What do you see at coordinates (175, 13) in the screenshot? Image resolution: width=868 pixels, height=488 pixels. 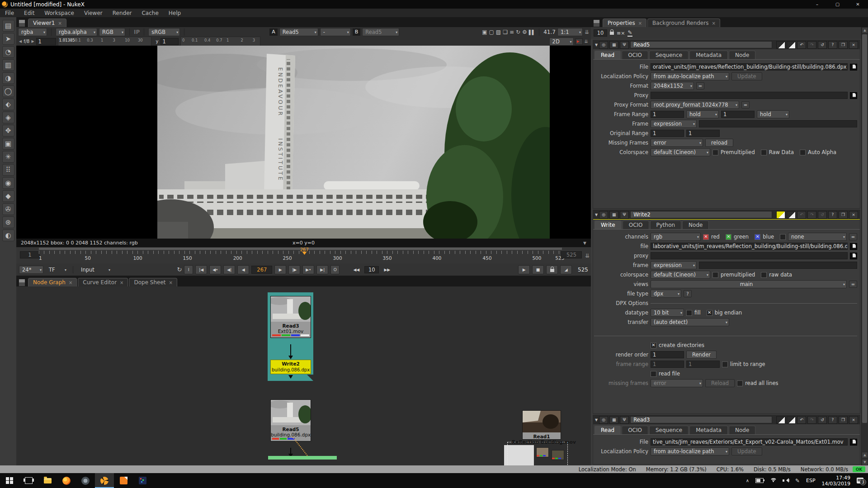 I see `menu-help: Help` at bounding box center [175, 13].